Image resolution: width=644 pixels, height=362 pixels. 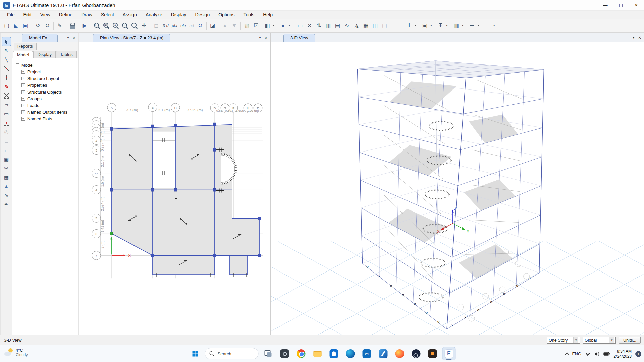 What do you see at coordinates (60, 26) in the screenshot?
I see `edit-pen-icon: ✎` at bounding box center [60, 26].